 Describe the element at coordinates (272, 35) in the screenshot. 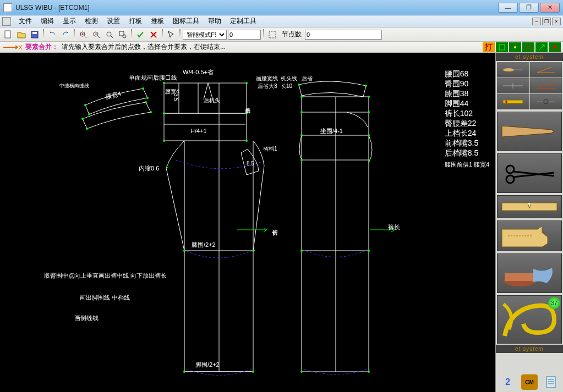

I see `select-rect-tool` at that location.